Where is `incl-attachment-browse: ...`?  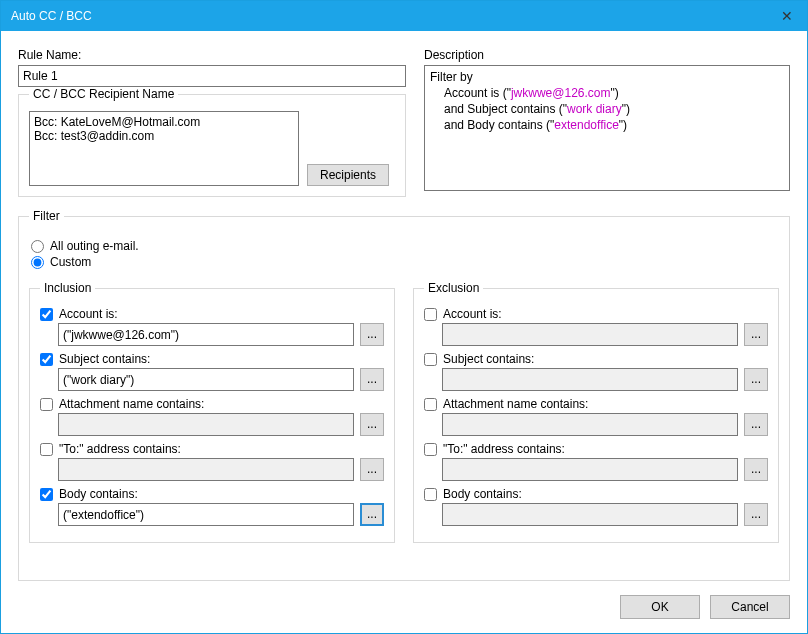
incl-attachment-browse: ... is located at coordinates (372, 424).